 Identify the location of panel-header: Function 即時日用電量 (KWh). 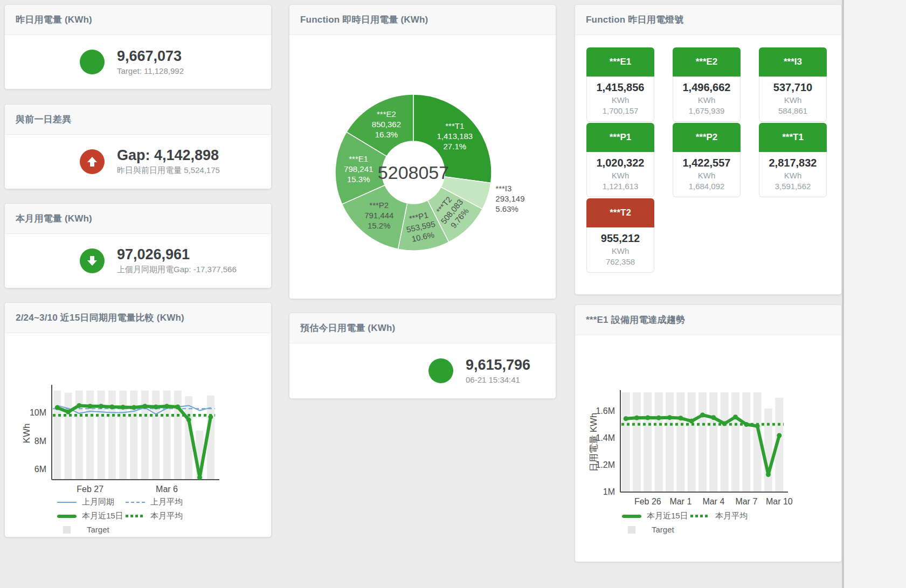
(423, 20).